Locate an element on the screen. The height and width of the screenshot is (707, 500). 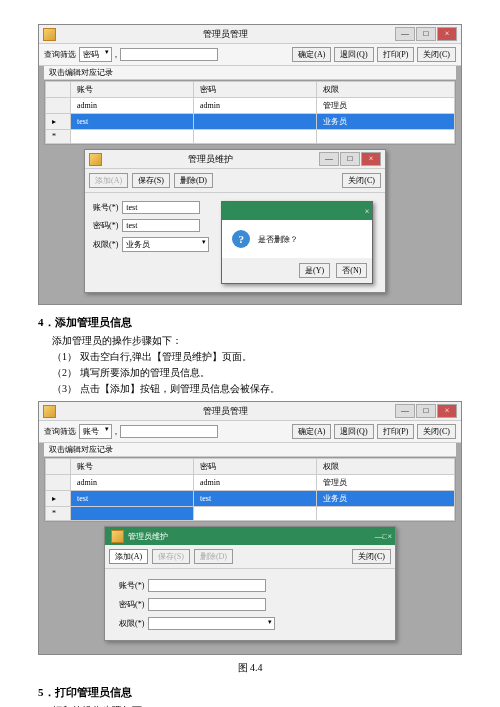
password-field is located at coordinates (207, 604).